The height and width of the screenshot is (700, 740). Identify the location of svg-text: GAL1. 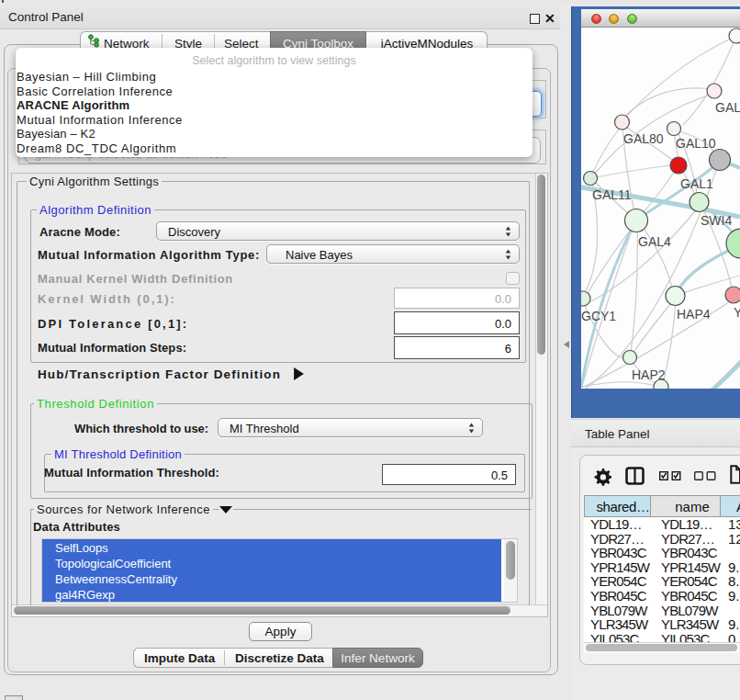
(697, 184).